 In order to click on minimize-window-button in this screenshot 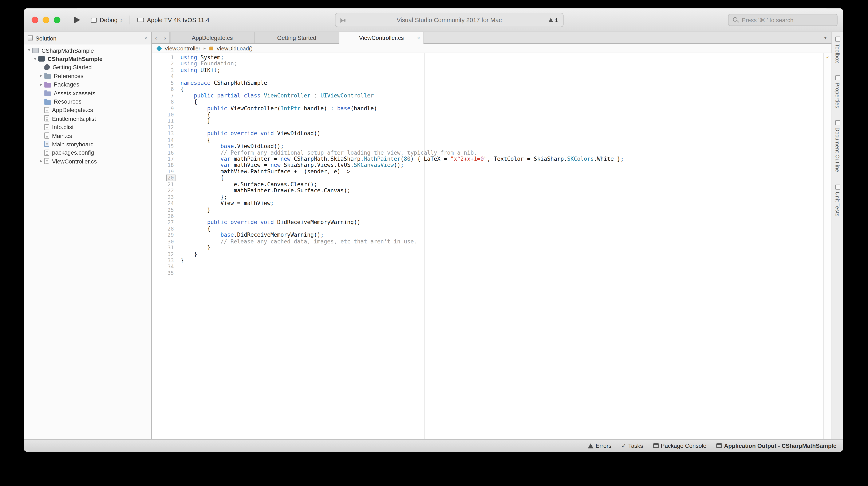, I will do `click(46, 20)`.